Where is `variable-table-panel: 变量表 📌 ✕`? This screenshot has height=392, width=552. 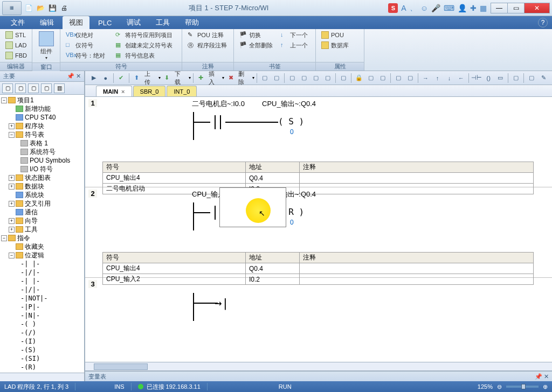
variable-table-panel: 变量表 📌 ✕ is located at coordinates (319, 376).